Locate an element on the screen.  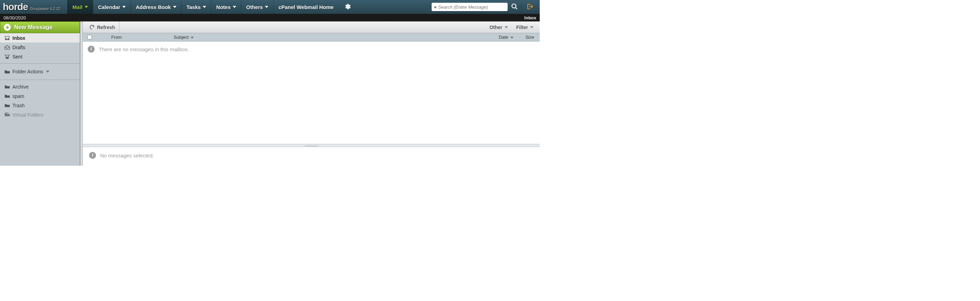
nav-label: Mail is located at coordinates (78, 7).